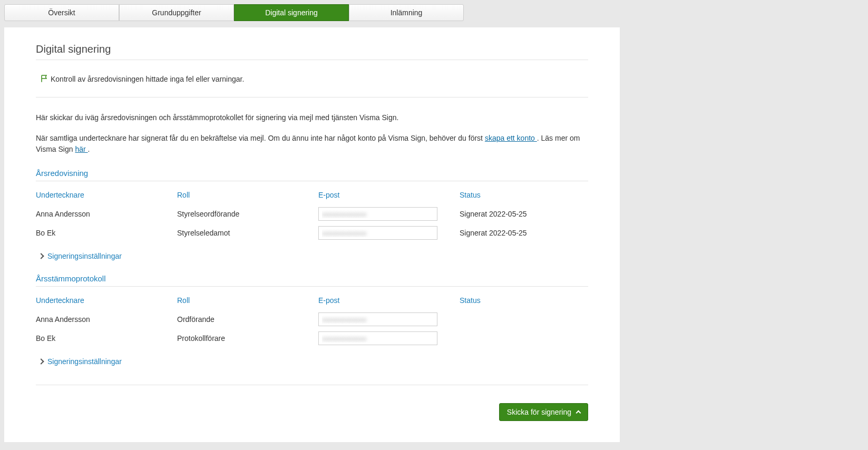 This screenshot has width=868, height=450. I want to click on signer-role: Protokollförare, so click(248, 338).